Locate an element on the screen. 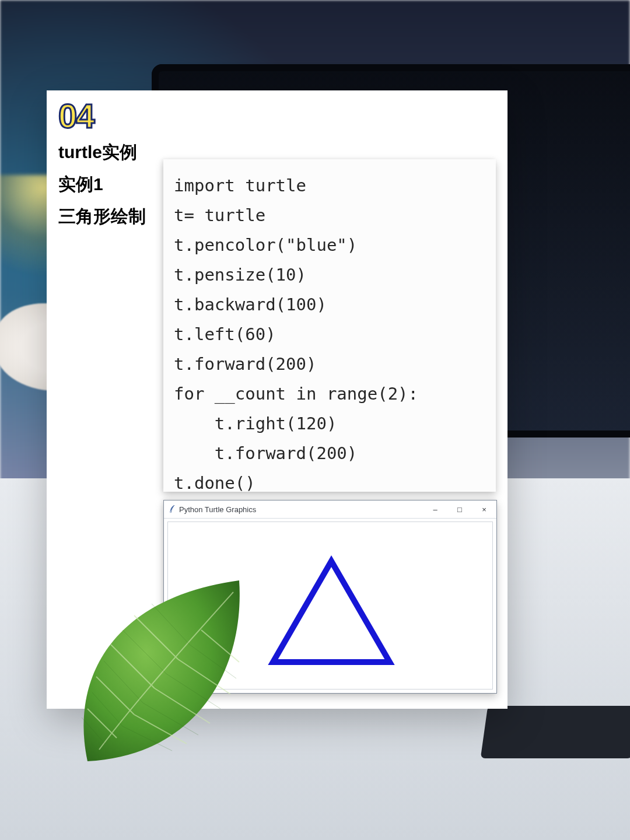 Image resolution: width=630 pixels, height=840 pixels. minimize-button: – is located at coordinates (435, 509).